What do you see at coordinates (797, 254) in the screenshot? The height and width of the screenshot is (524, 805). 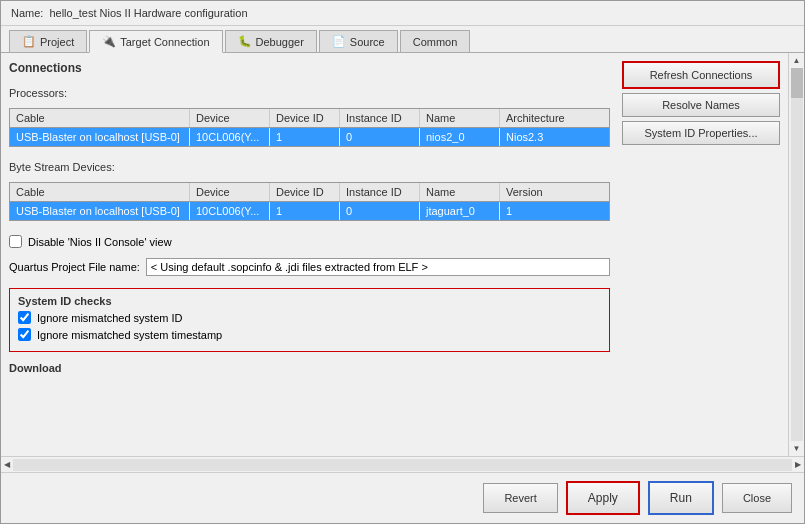 I see `scroll-track` at bounding box center [797, 254].